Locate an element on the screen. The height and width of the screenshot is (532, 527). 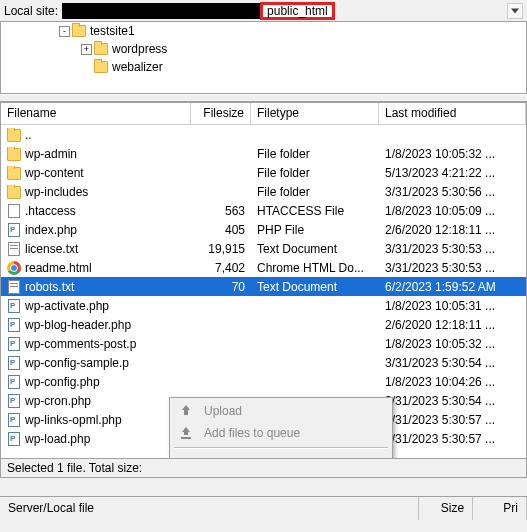
col-filetype: Filetype is located at coordinates (315, 114).